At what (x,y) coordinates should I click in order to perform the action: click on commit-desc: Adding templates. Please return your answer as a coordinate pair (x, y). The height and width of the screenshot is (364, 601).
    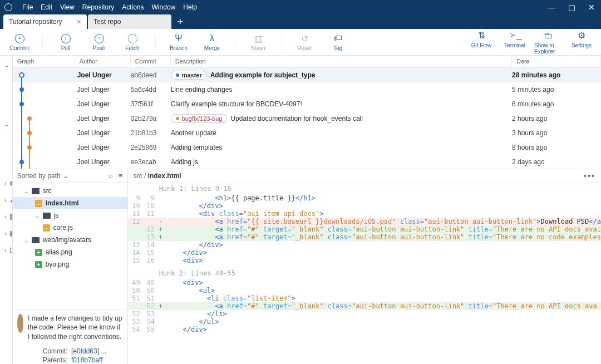
    Looking at the image, I should click on (197, 147).